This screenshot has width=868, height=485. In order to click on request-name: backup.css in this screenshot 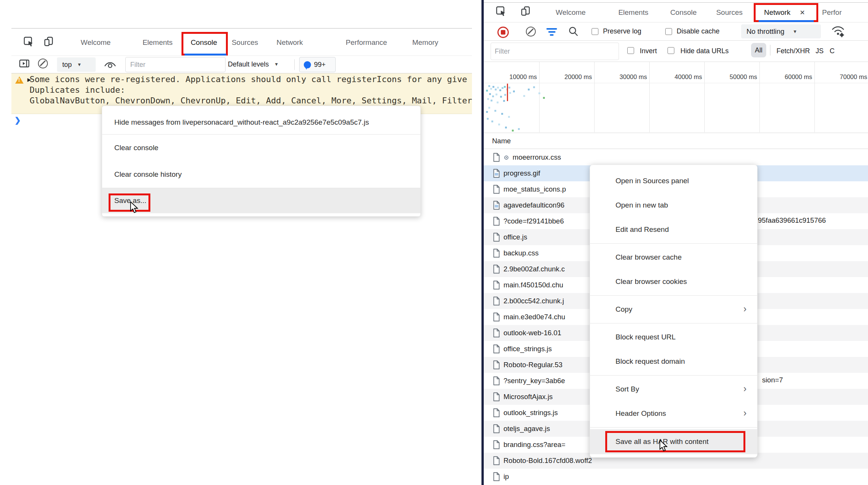, I will do `click(521, 253)`.